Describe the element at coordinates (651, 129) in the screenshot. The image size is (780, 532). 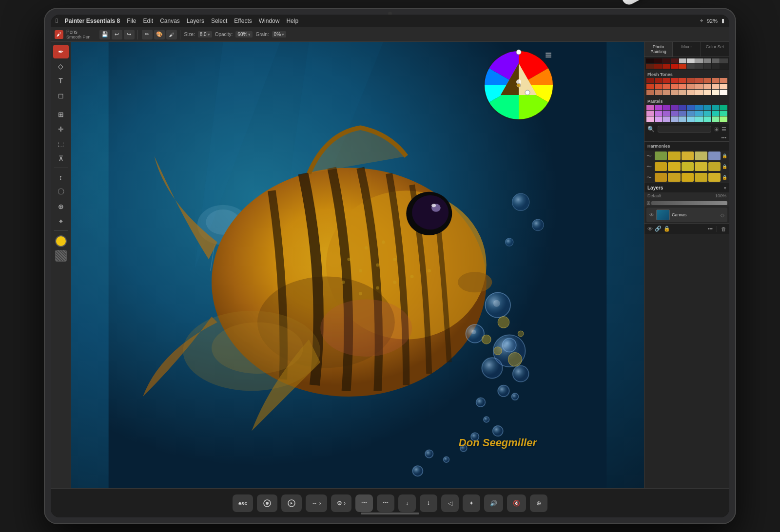
I see `search-icon: 🔍` at that location.